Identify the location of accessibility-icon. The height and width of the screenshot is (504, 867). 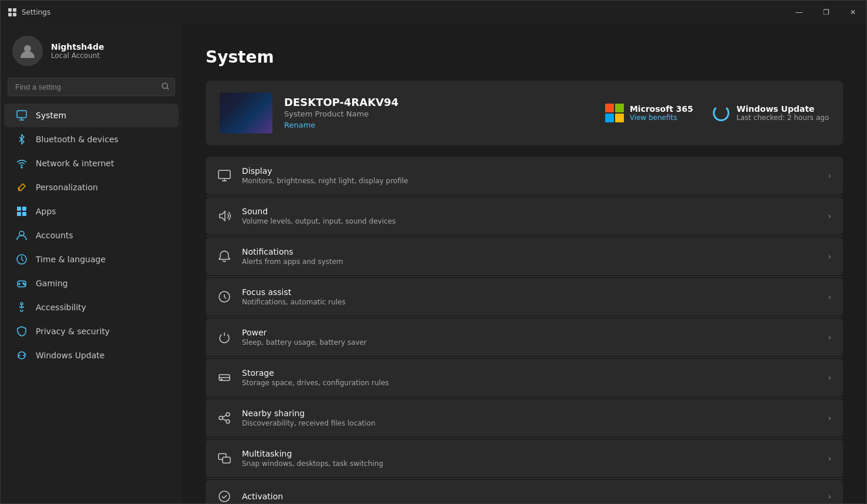
(22, 307).